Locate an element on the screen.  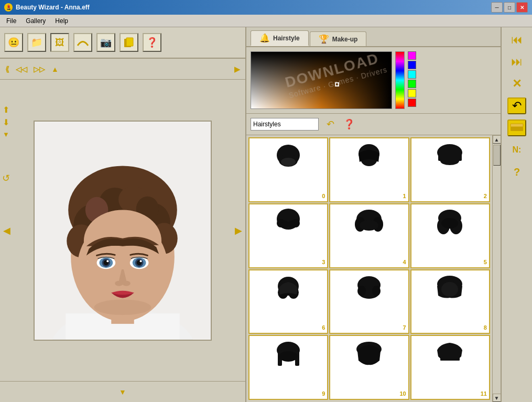
open-button: 📁 is located at coordinates (37, 42).